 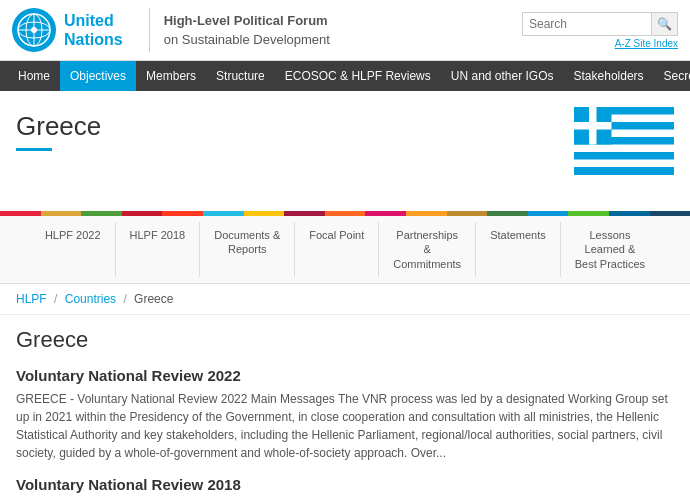 What do you see at coordinates (34, 76) in the screenshot?
I see `nav-home: Home` at bounding box center [34, 76].